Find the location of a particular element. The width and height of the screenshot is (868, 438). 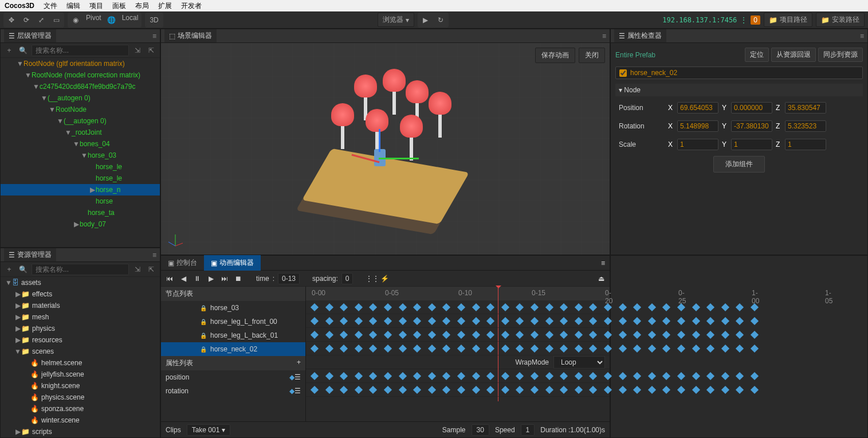

prev-frame-button: ◀ is located at coordinates (183, 279).